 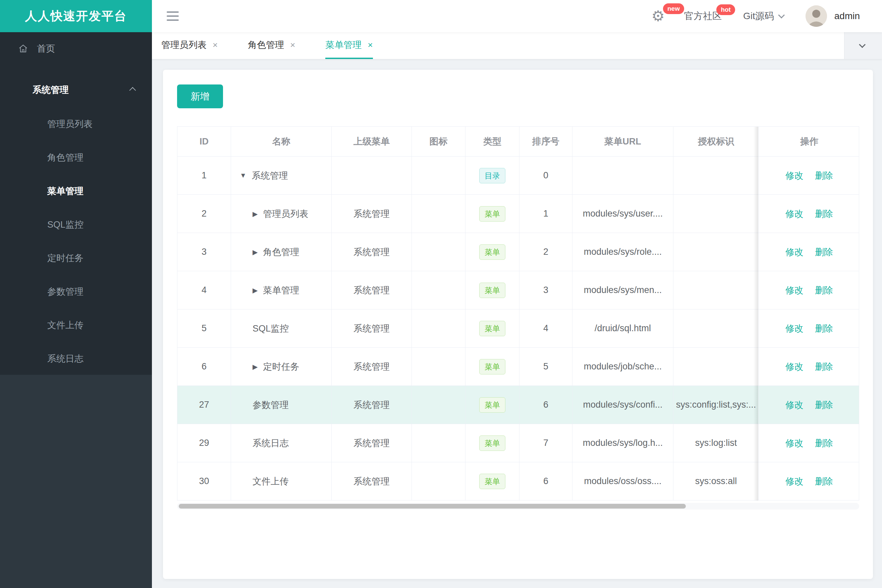 I want to click on add-button: 新增, so click(x=200, y=96).